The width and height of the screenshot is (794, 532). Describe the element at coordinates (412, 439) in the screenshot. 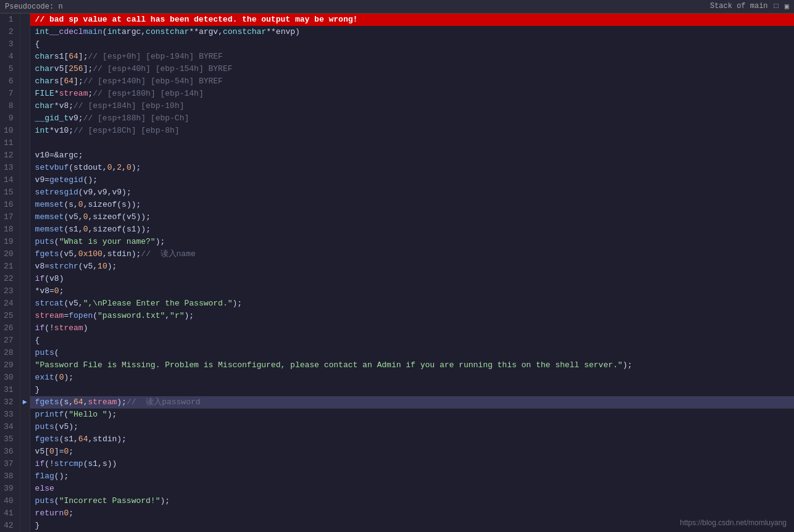

I see `code-line: fgets(s1, 64, stdin);` at that location.